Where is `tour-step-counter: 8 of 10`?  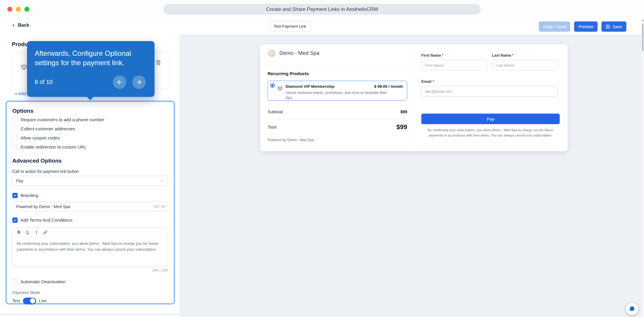
tour-step-counter: 8 of 10 is located at coordinates (43, 82).